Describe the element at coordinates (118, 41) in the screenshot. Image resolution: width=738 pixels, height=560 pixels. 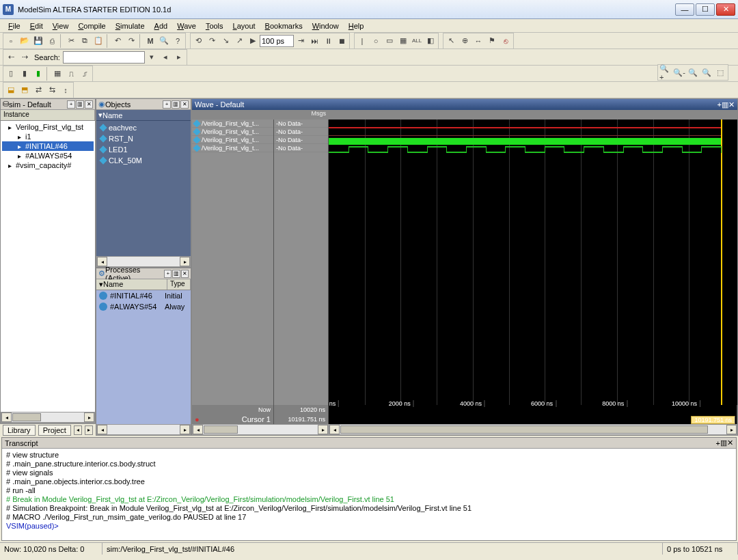
I see `undo-icon: ↶` at that location.